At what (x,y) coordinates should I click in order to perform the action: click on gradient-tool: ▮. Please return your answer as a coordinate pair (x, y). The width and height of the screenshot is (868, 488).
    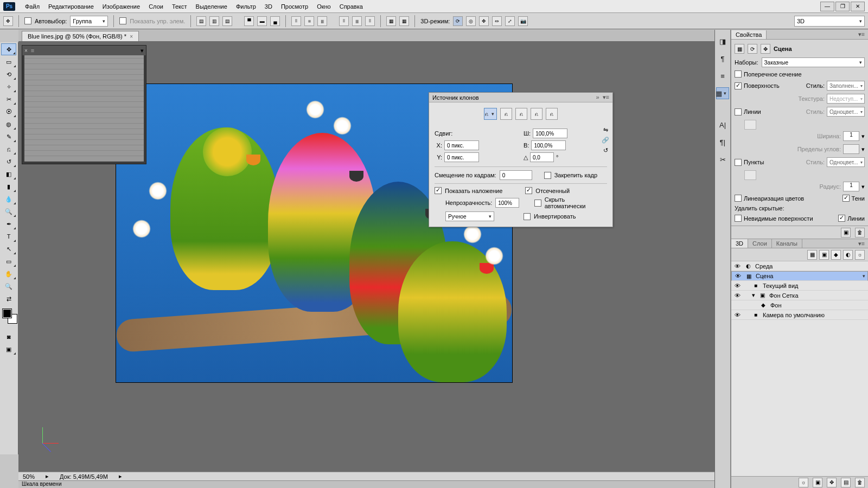
    Looking at the image, I should click on (9, 187).